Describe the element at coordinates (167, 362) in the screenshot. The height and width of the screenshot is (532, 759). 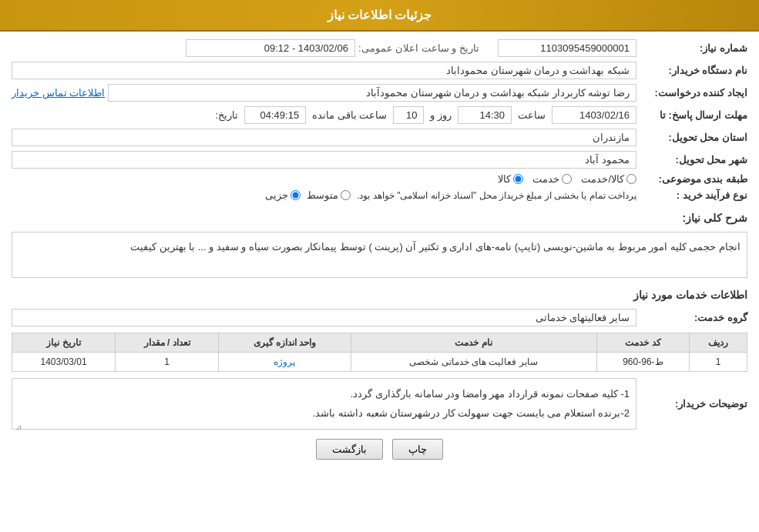
I see `cell-qty: 1` at that location.